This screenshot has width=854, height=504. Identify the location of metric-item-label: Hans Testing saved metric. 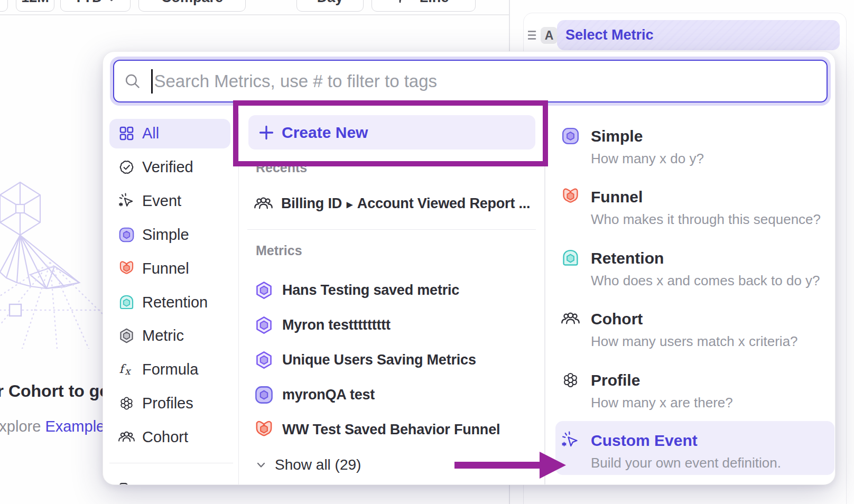
(371, 291).